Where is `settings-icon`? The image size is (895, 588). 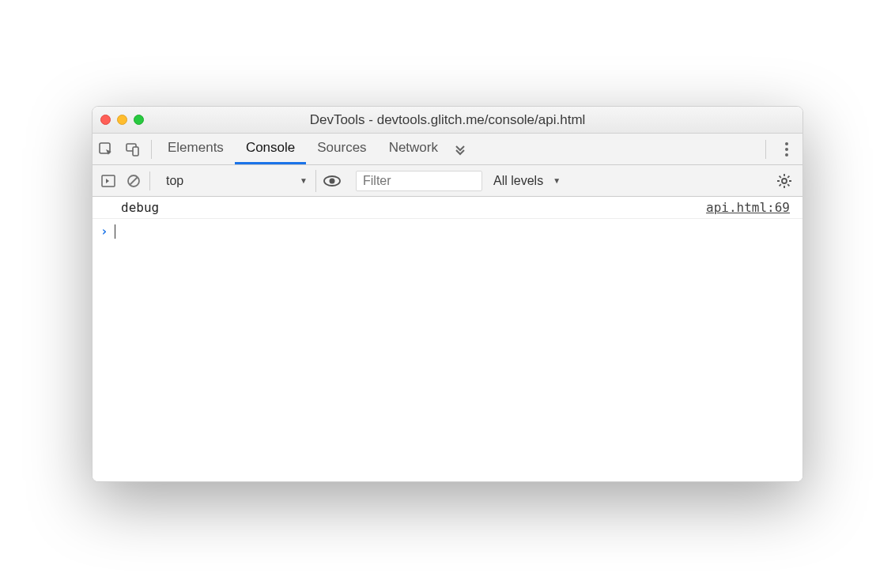
settings-icon is located at coordinates (784, 181).